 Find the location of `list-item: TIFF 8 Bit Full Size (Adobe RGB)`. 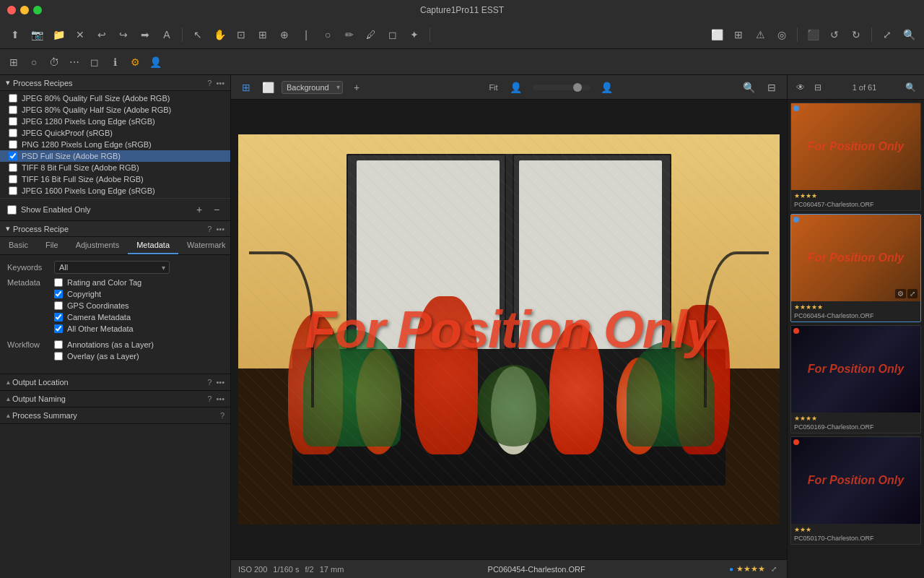

list-item: TIFF 8 Bit Full Size (Adobe RGB) is located at coordinates (116, 168).